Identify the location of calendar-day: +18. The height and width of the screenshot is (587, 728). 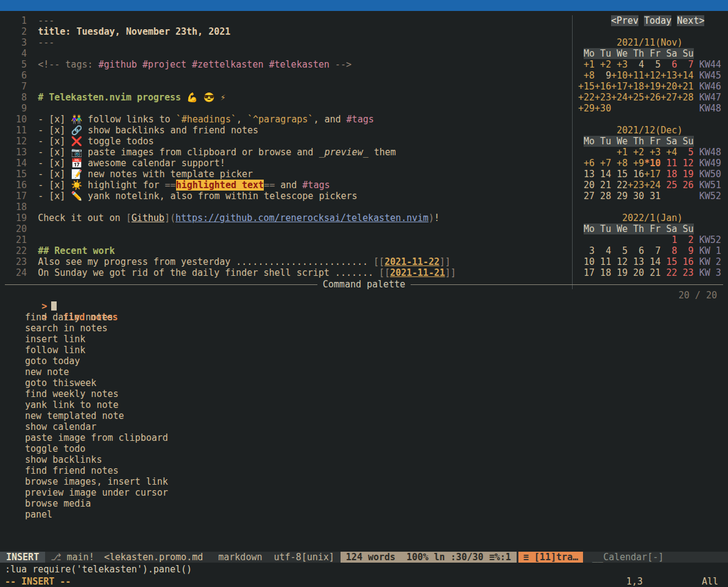
(636, 86).